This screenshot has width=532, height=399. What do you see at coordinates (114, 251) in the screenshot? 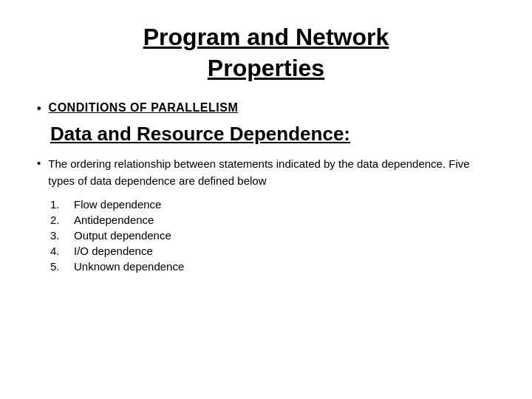
I see `list-item-text: I/O dependence` at bounding box center [114, 251].